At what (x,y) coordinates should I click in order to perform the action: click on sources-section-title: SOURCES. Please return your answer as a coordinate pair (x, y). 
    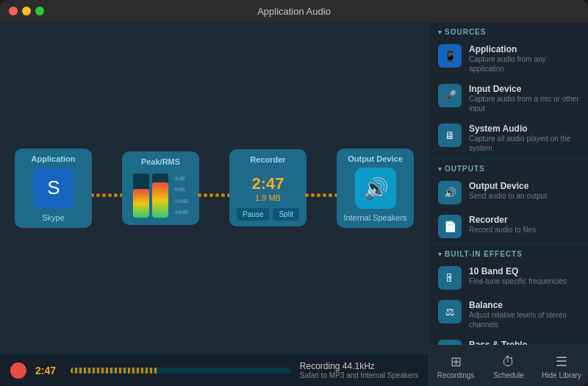
    Looking at the image, I should click on (465, 32).